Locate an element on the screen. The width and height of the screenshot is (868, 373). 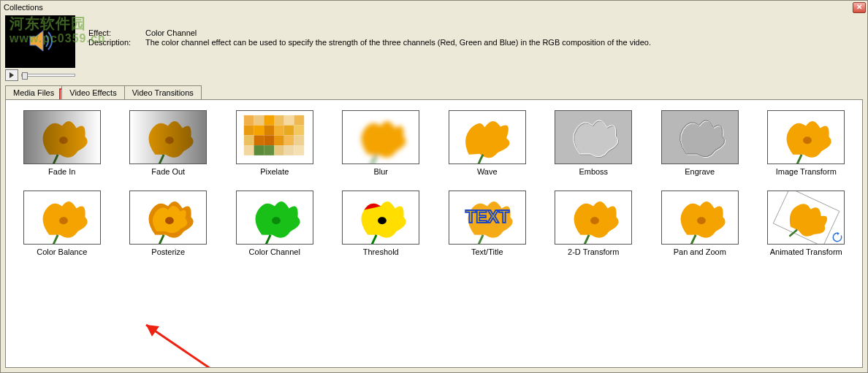
effect-color-balance-label: Color Balance is located at coordinates (62, 252).